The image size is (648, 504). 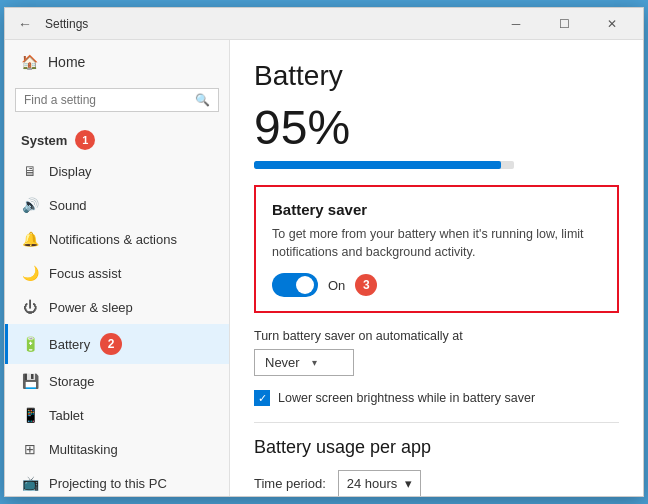 I want to click on restore-button: ☐, so click(x=564, y=24).